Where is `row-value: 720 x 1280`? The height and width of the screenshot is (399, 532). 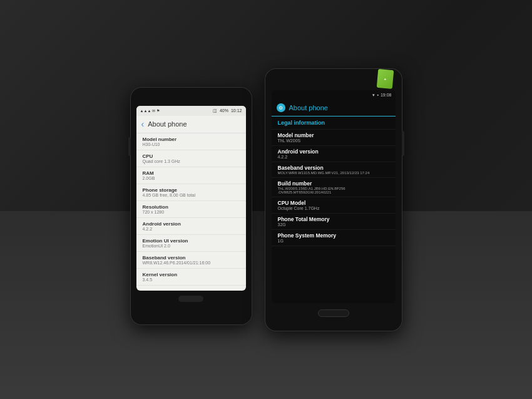
row-value: 720 x 1280 is located at coordinates (192, 212).